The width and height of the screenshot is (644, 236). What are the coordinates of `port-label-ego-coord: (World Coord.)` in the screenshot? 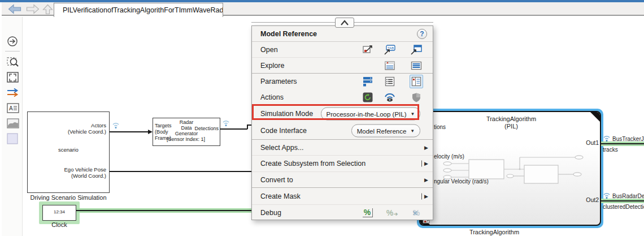 It's located at (72, 175).